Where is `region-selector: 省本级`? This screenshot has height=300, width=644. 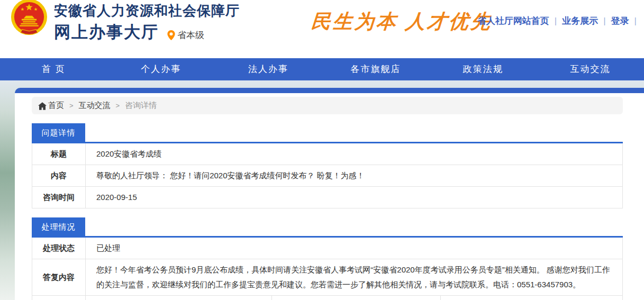 region-selector: 省本级 is located at coordinates (186, 35).